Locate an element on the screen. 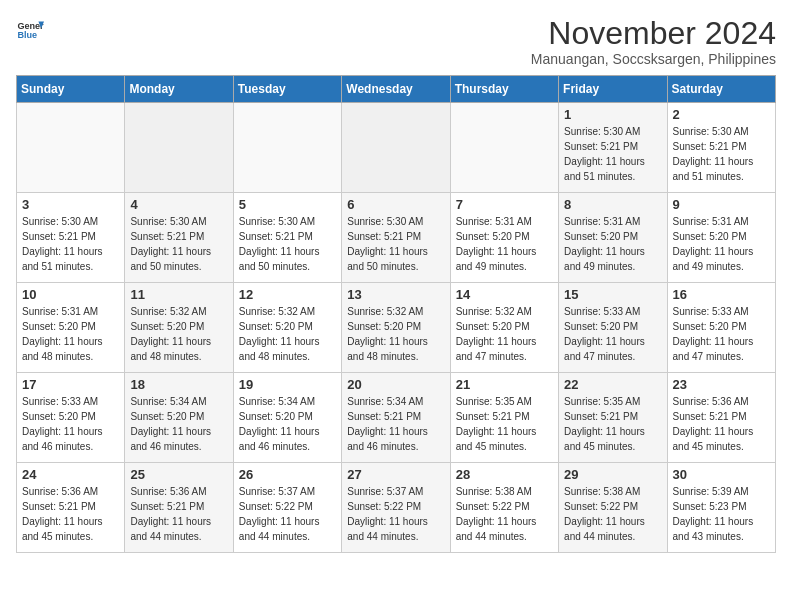 The image size is (792, 612). day-number: 18 is located at coordinates (178, 384).